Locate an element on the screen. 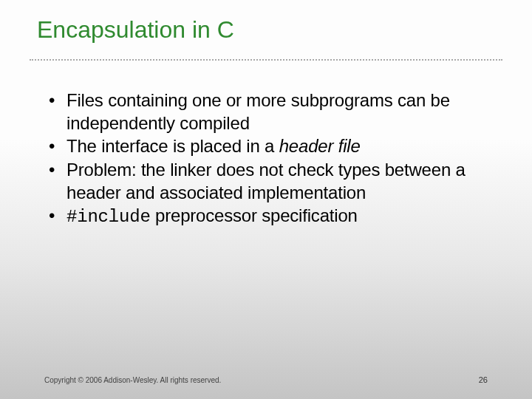  bullet-text: Files containing one or more subprograms… is located at coordinates (259, 112).